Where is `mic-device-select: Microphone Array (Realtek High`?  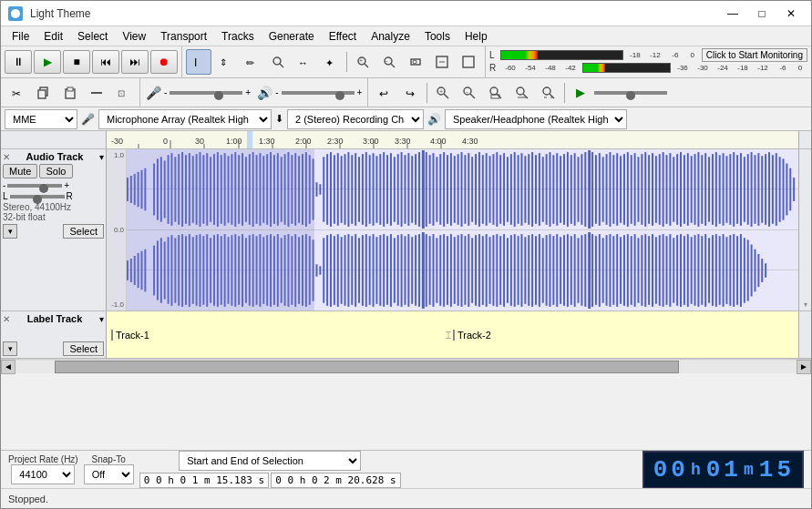
mic-device-select: Microphone Array (Realtek High is located at coordinates (185, 119).